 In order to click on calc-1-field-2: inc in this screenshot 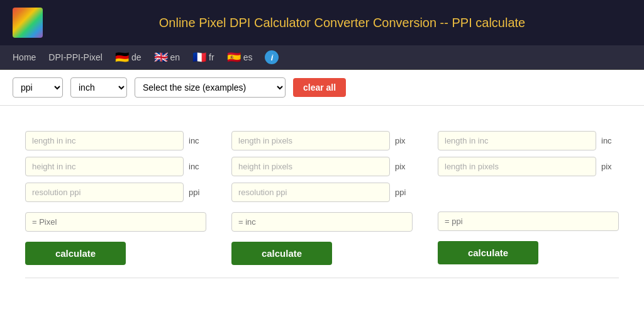, I will do `click(116, 166)`.